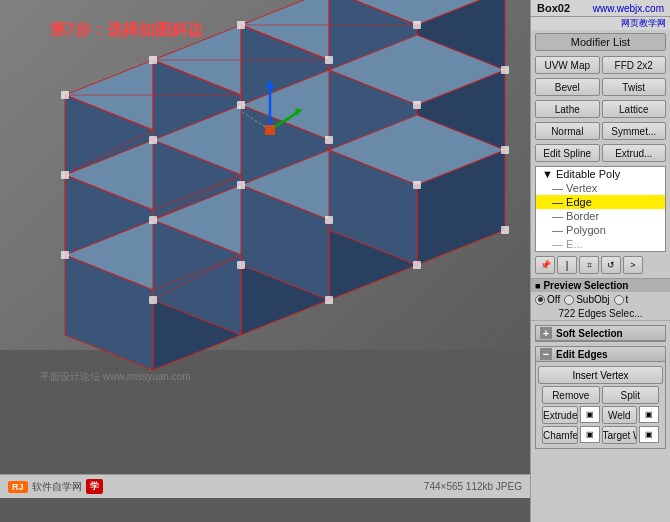 The width and height of the screenshot is (670, 522). What do you see at coordinates (600, 354) in the screenshot?
I see `edit-edges-header: − Edit Edges` at bounding box center [600, 354].